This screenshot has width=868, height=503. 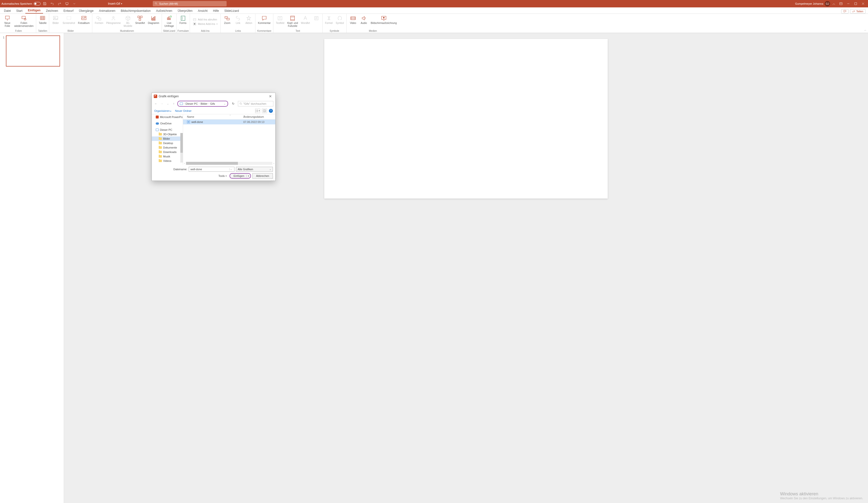 I want to click on list-h-scrollbar: ‹ ›, so click(x=229, y=163).